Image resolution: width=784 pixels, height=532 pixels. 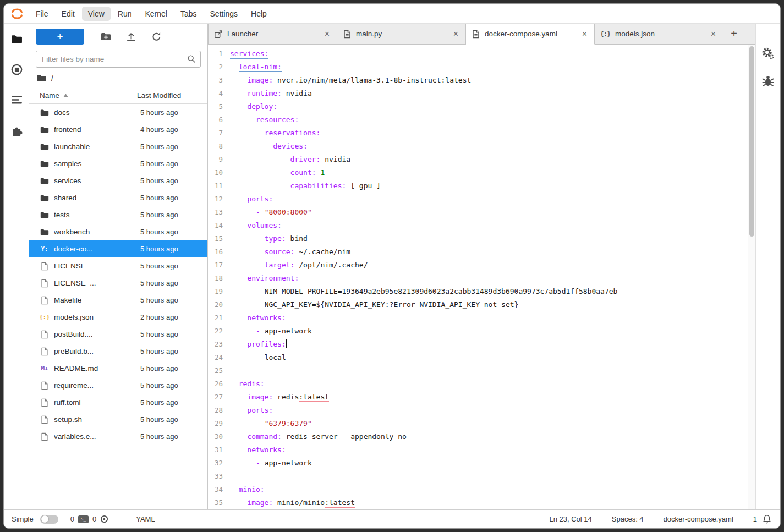 What do you see at coordinates (734, 34) in the screenshot?
I see `add-tab-button: +` at bounding box center [734, 34].